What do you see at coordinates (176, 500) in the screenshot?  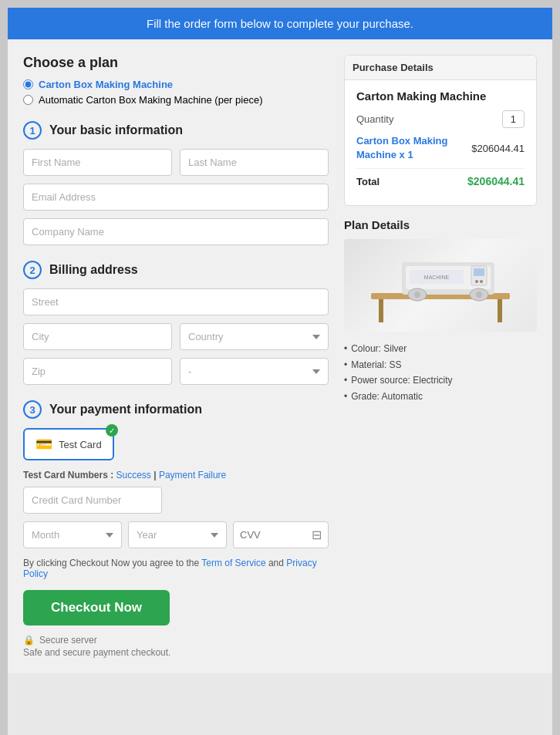 I see `credit-card-row` at bounding box center [176, 500].